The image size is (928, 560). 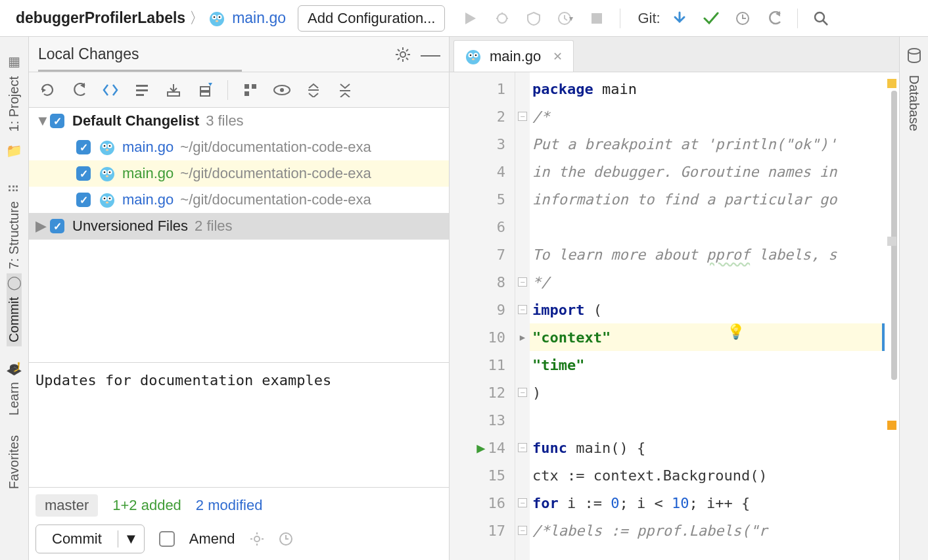 I want to click on commit-button: Commit ▼, so click(x=90, y=539).